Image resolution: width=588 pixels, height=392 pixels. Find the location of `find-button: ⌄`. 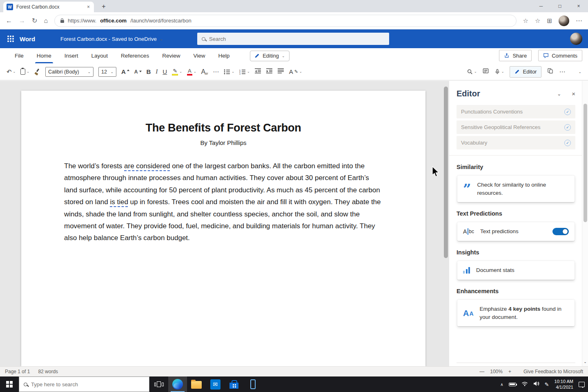

find-button: ⌄ is located at coordinates (472, 72).